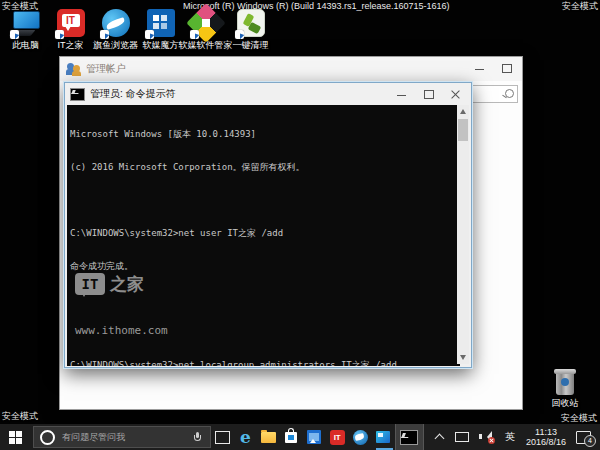  What do you see at coordinates (314, 437) in the screenshot?
I see `photos-app-icon` at bounding box center [314, 437].